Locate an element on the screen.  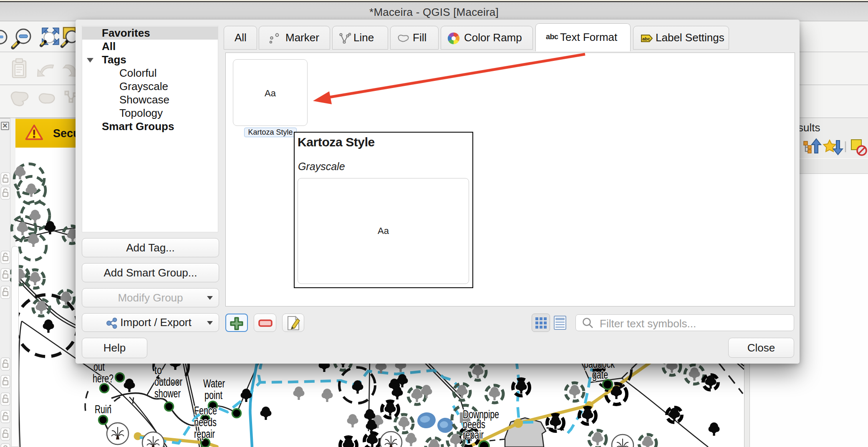
svg-text: outdoor is located at coordinates (169, 382).